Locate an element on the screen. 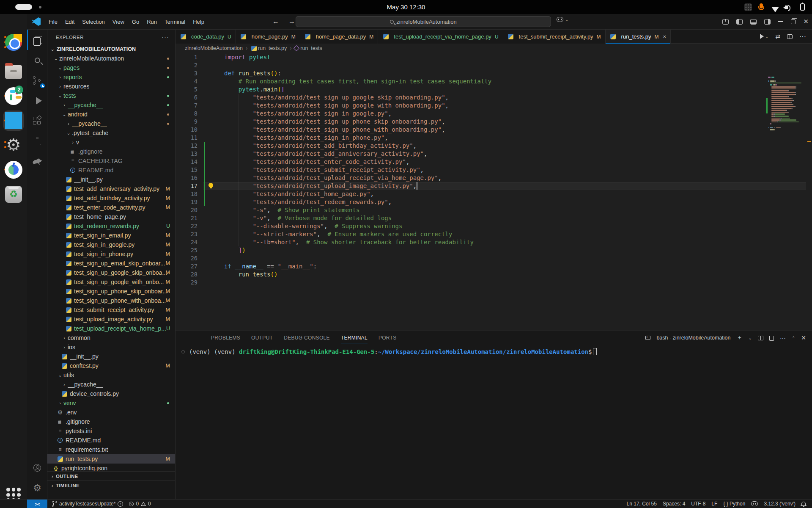 Image resolution: width=812 pixels, height=508 pixels. tree-file-test-upload-image-activity-py: test_upload_image_activity.pyM is located at coordinates (111, 319).